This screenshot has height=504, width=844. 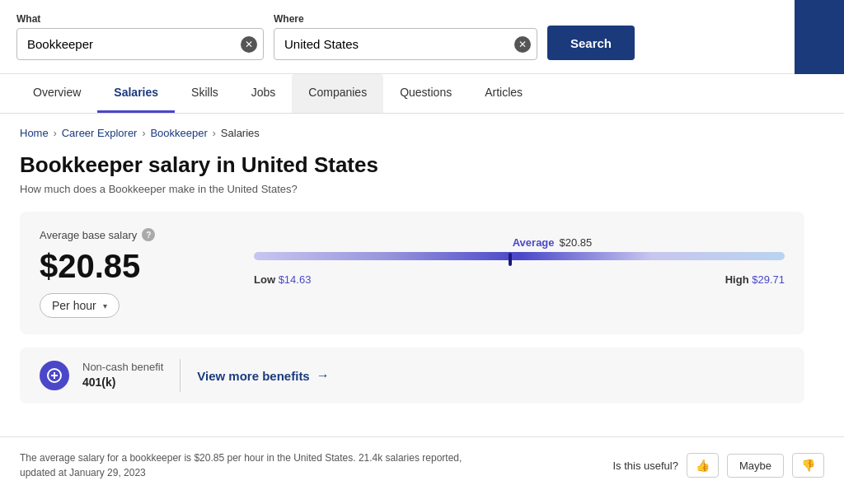 What do you see at coordinates (504, 94) in the screenshot?
I see `tab-articles: Articles` at bounding box center [504, 94].